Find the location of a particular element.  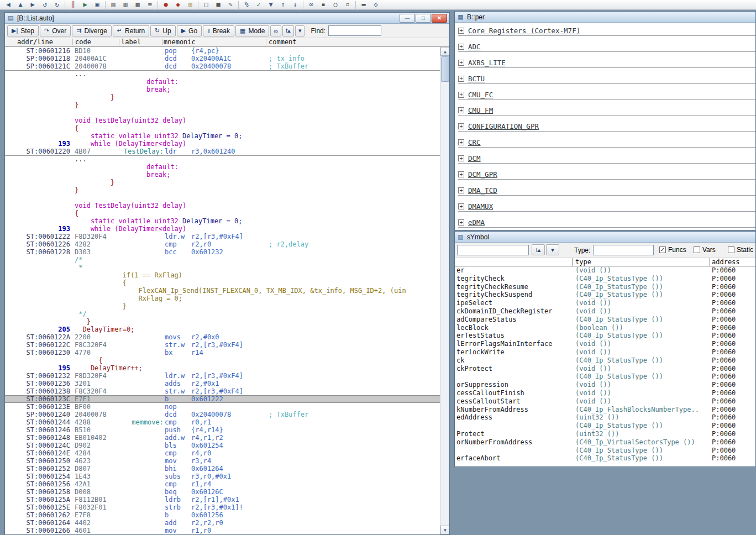

symbol-row: adCompareStatus(C40_Ip_StatusType ())P:0… is located at coordinates (605, 319).